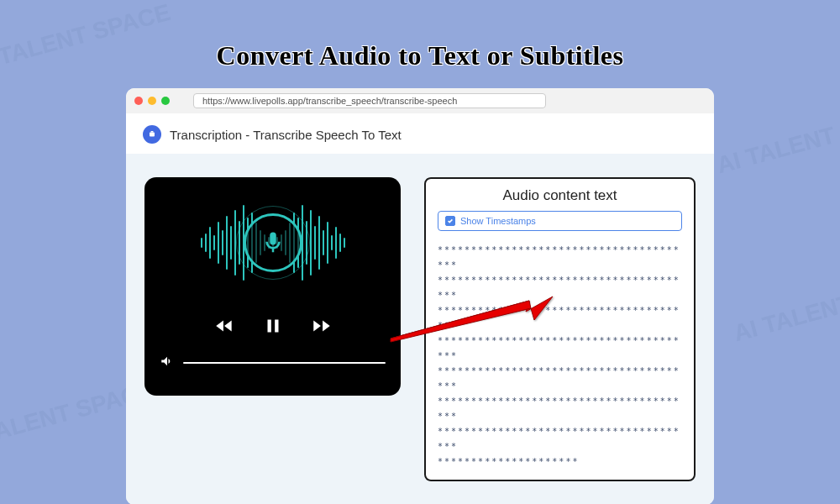 The height and width of the screenshot is (504, 840). What do you see at coordinates (284, 363) in the screenshot?
I see `progress-bar` at bounding box center [284, 363].